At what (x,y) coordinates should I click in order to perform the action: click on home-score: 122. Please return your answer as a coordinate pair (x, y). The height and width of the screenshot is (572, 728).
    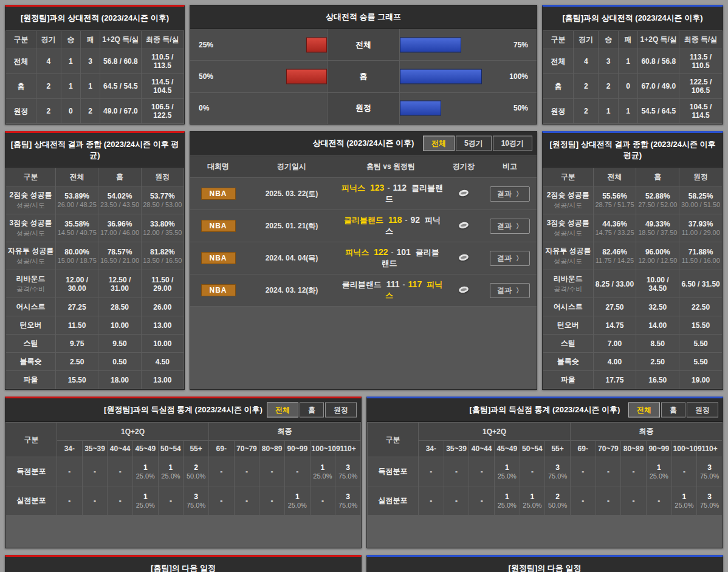
    Looking at the image, I should click on (380, 252).